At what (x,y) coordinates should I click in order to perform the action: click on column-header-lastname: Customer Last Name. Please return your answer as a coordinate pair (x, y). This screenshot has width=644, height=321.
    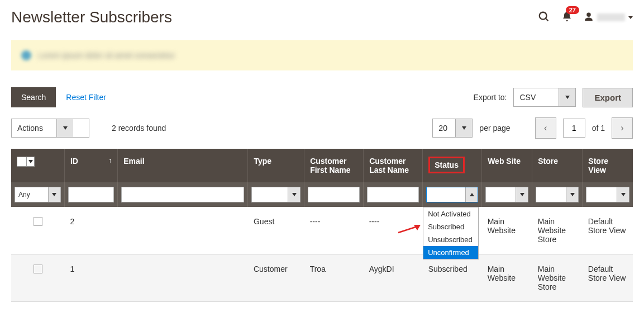
    Looking at the image, I should click on (393, 166).